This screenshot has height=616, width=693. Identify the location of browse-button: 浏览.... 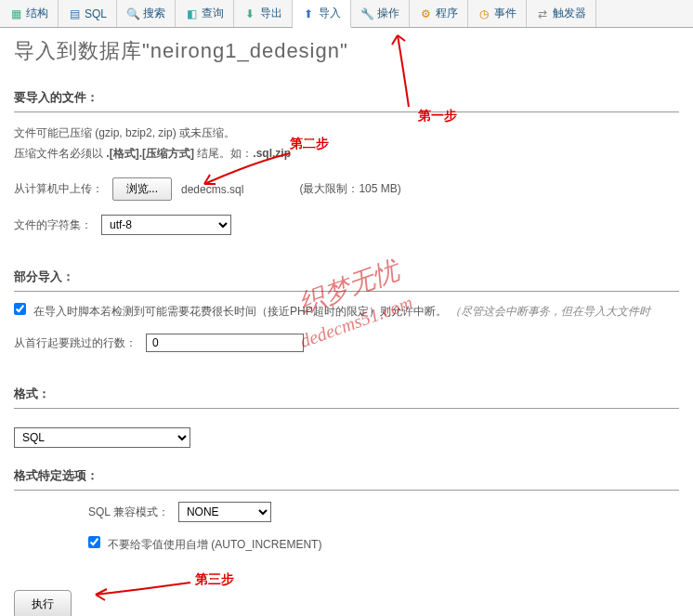
(142, 190).